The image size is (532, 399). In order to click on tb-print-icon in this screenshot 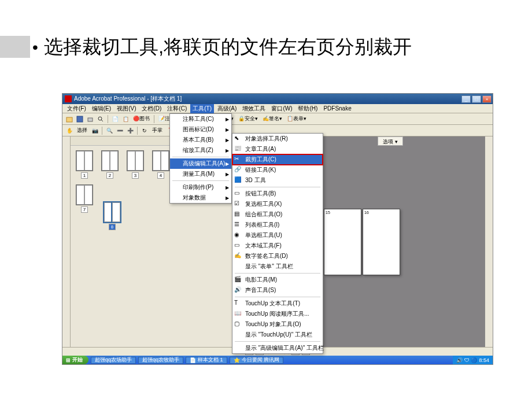, I will do `click(90, 119)`.